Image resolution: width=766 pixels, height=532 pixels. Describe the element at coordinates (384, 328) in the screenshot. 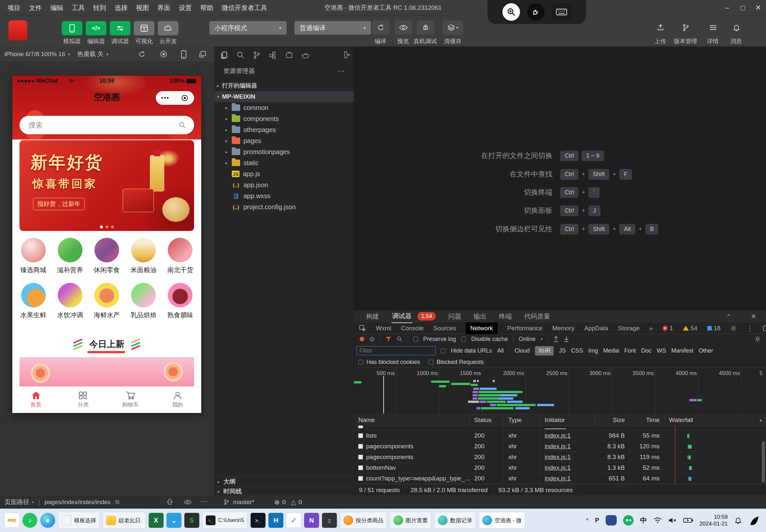

I see `tab-wxml: Wxml` at that location.